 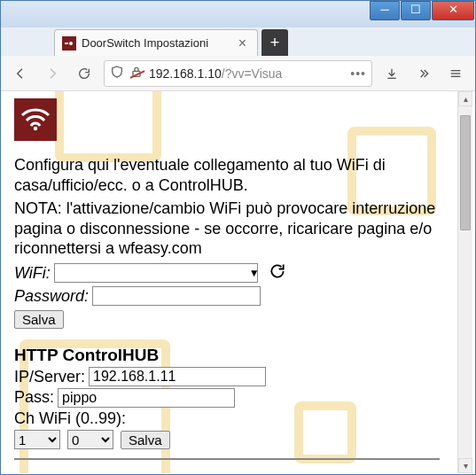 I want to click on shield-icon, so click(x=117, y=73).